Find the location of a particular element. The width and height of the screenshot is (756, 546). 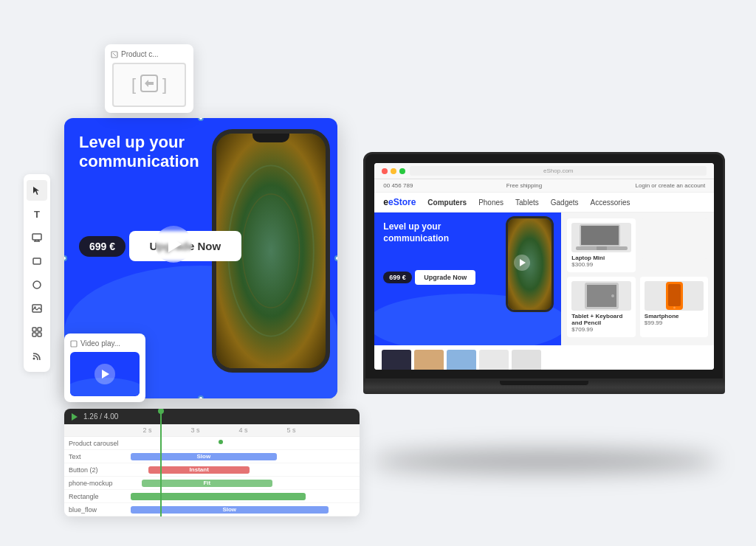

product-card-empty is located at coordinates (675, 239).